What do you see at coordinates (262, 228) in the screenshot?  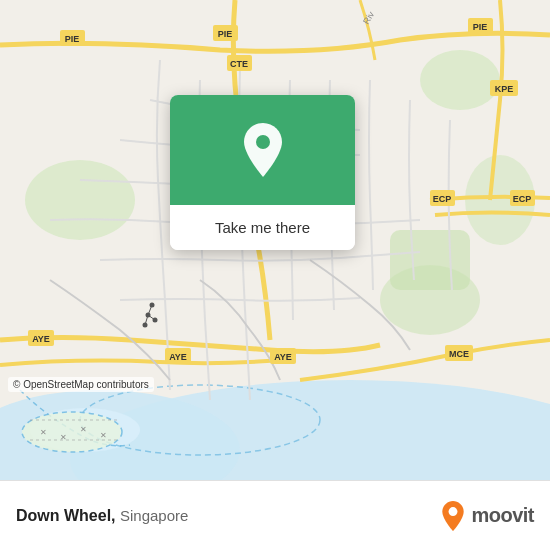 I see `take-me-there-button: Take me there` at bounding box center [262, 228].